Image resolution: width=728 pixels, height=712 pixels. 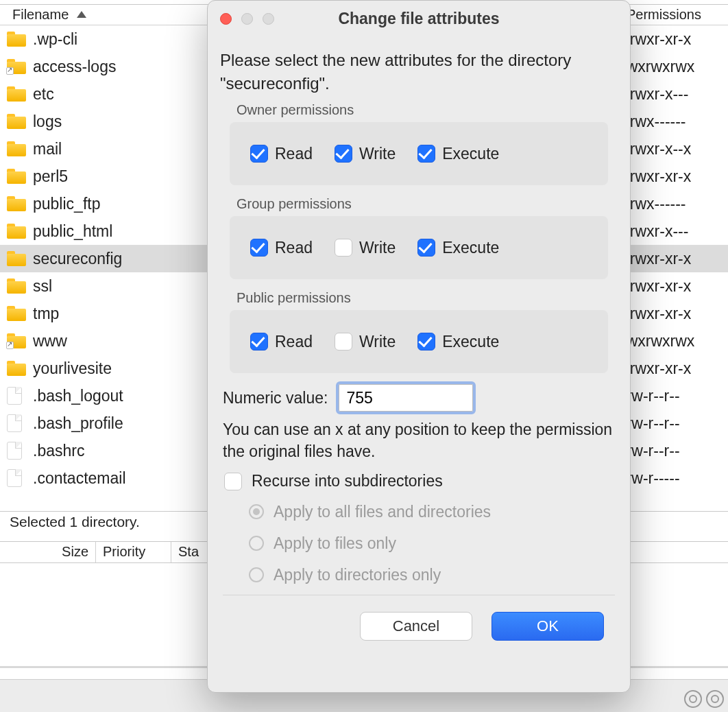 What do you see at coordinates (419, 19) in the screenshot?
I see `dialog-titlebar: Change file attributes` at bounding box center [419, 19].